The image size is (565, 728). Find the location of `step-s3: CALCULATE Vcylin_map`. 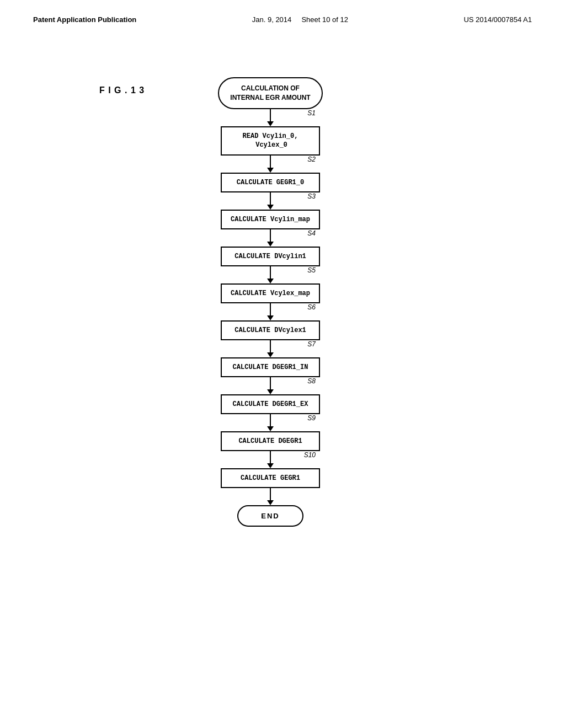

step-s3: CALCULATE Vcylin_map is located at coordinates (270, 220).